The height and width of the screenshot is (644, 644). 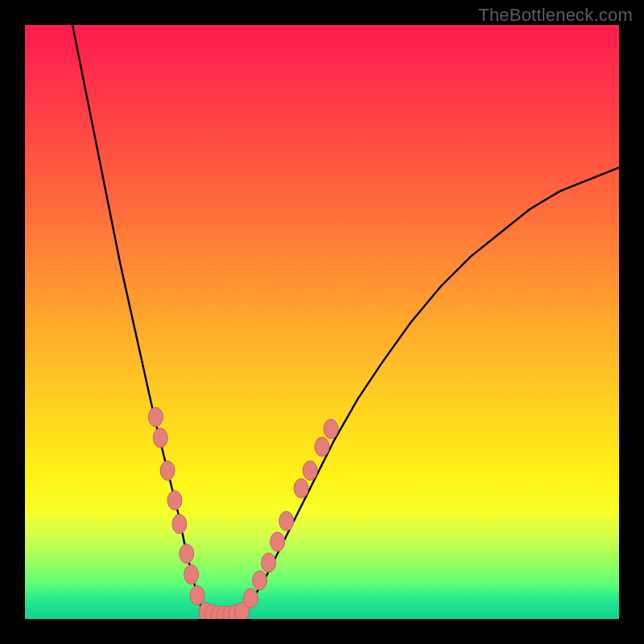 What do you see at coordinates (555, 15) in the screenshot?
I see `watermark-text: TheBottleneck.com` at bounding box center [555, 15].